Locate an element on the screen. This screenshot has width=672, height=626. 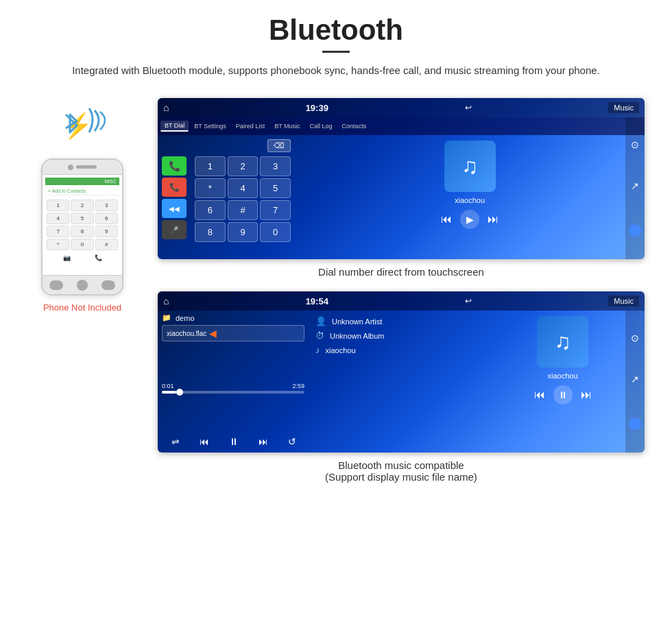
num-key-5: 5 is located at coordinates (276, 188).